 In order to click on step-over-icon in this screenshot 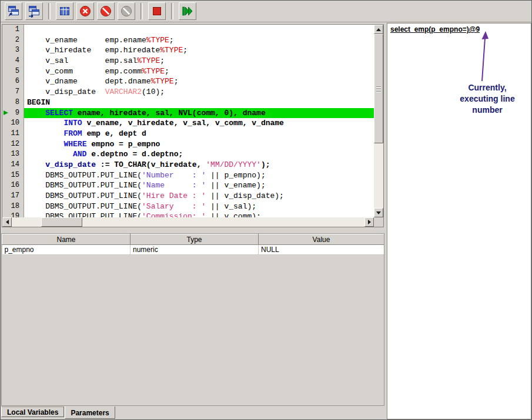, I will do `click(34, 11)`.